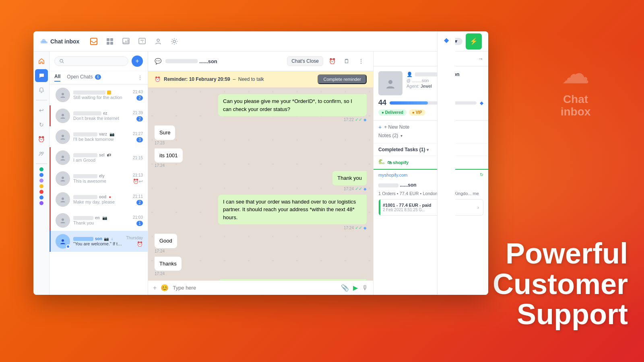 The height and width of the screenshot is (362, 644). What do you see at coordinates (137, 61) in the screenshot?
I see `add-chat-button: +` at bounding box center [137, 61].